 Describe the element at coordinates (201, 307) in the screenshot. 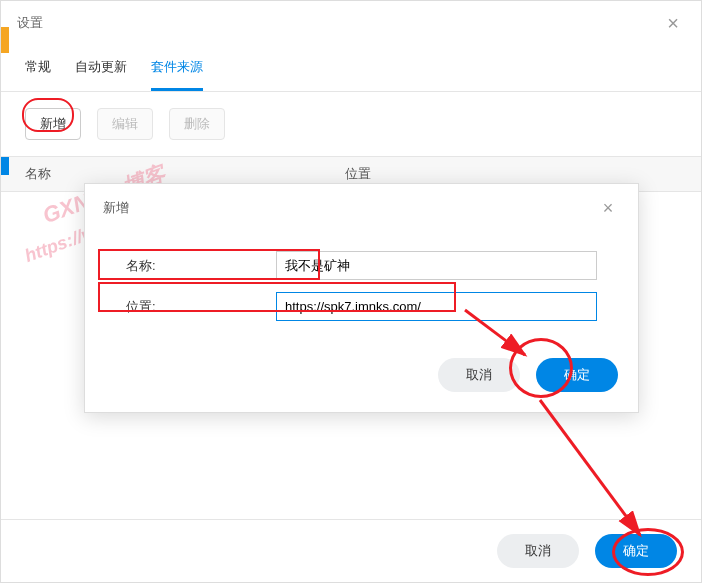

I see `location-label: 位置:` at that location.